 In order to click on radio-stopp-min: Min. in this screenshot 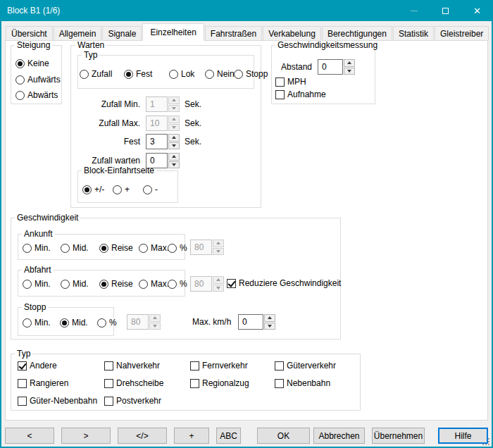, I will do `click(37, 323)`.